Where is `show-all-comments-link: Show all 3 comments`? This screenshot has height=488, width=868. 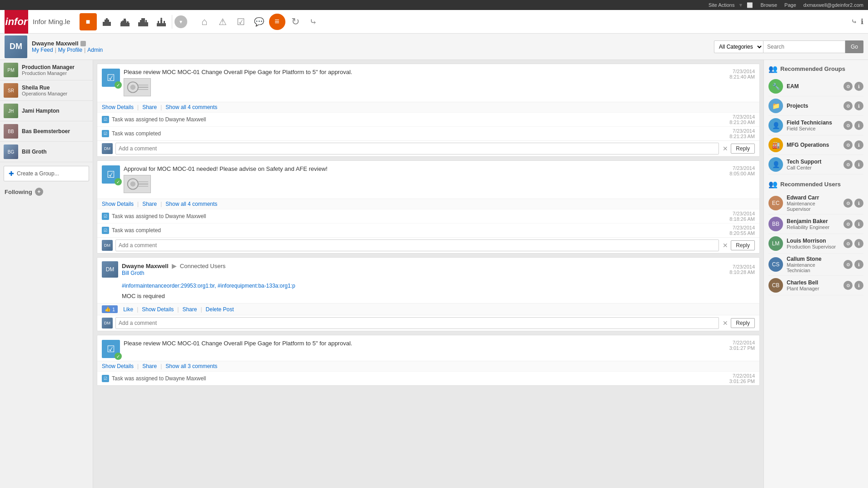
show-all-comments-link: Show all 3 comments is located at coordinates (191, 366).